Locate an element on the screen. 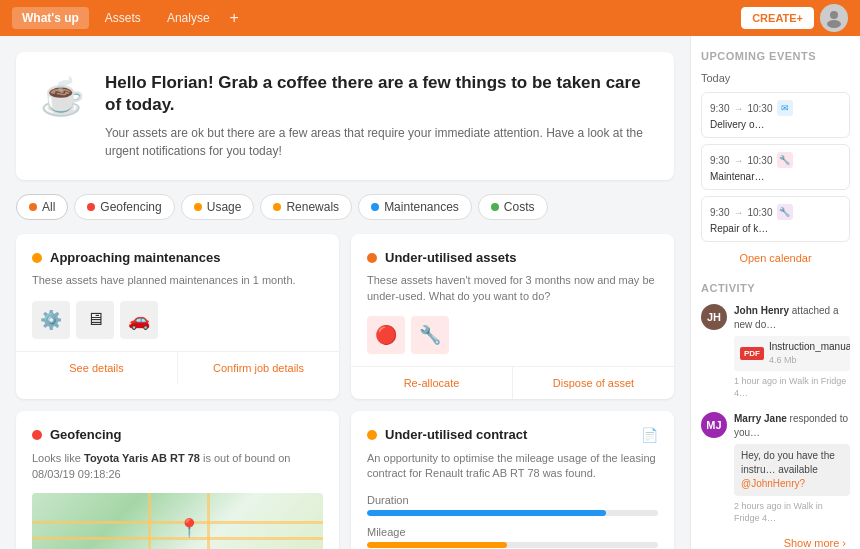 This screenshot has width=860, height=549. activity-2-avatar: MJ is located at coordinates (714, 425).